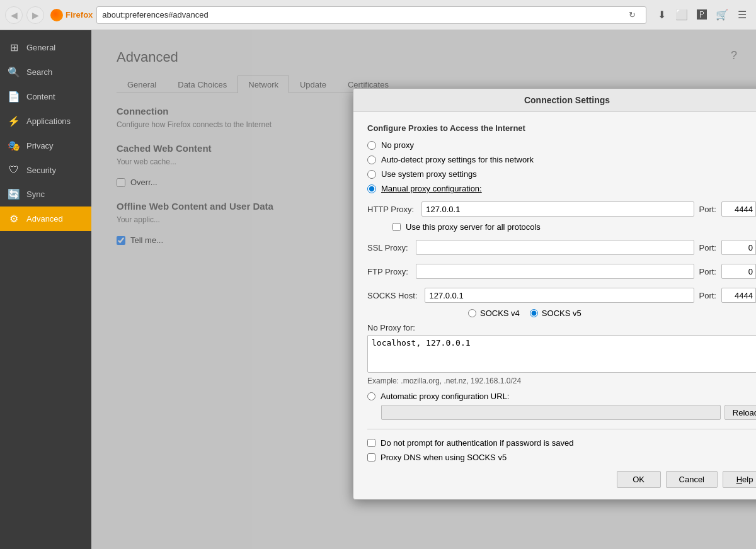 This screenshot has width=756, height=549. I want to click on firefox-label: Firefox, so click(79, 15).